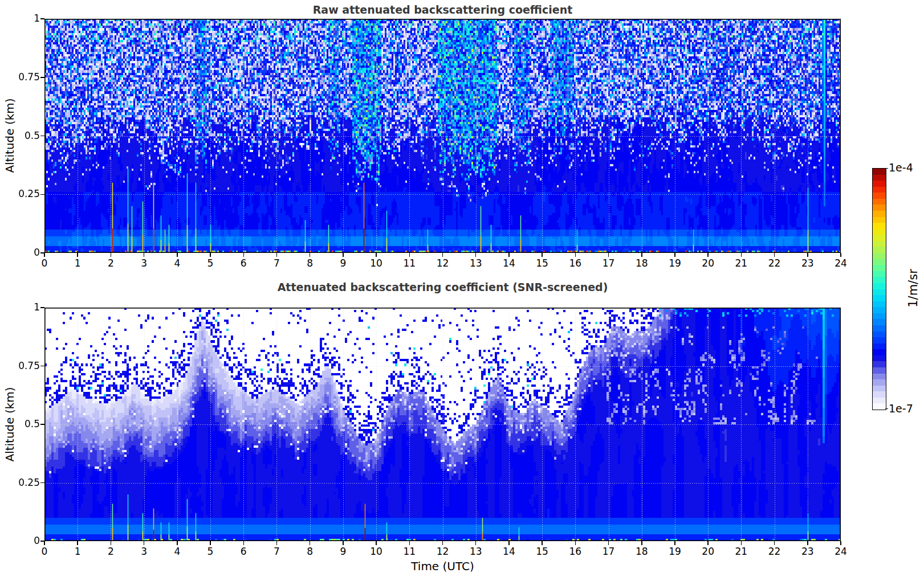 The image size is (924, 581). Describe the element at coordinates (177, 263) in the screenshot. I see `x-tick-label: 4` at that location.